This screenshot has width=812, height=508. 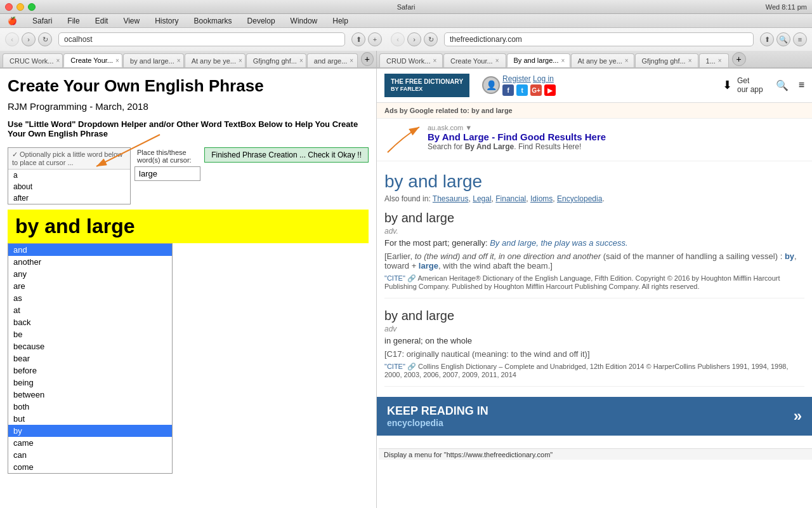 What do you see at coordinates (13, 21) in the screenshot?
I see `menu-safari: 🍎` at bounding box center [13, 21].